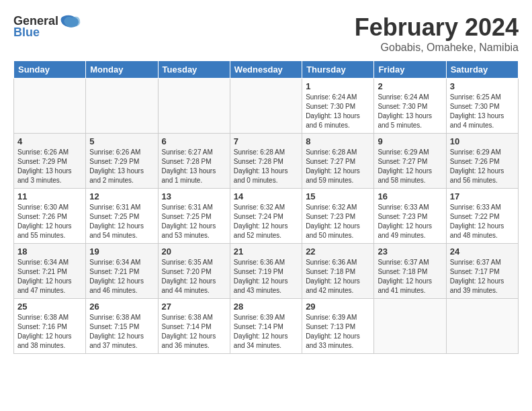 This screenshot has height=411, width=532. Describe the element at coordinates (410, 222) in the screenshot. I see `day-info: Sunrise: 6:33 AM Sunset: 7:23 PM Dayligh…` at that location.